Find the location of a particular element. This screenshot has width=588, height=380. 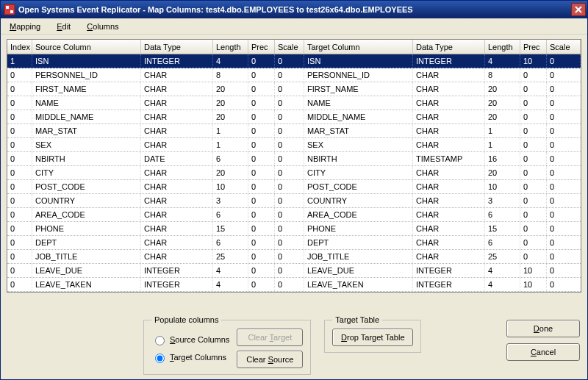

done-button: Done is located at coordinates (543, 329).